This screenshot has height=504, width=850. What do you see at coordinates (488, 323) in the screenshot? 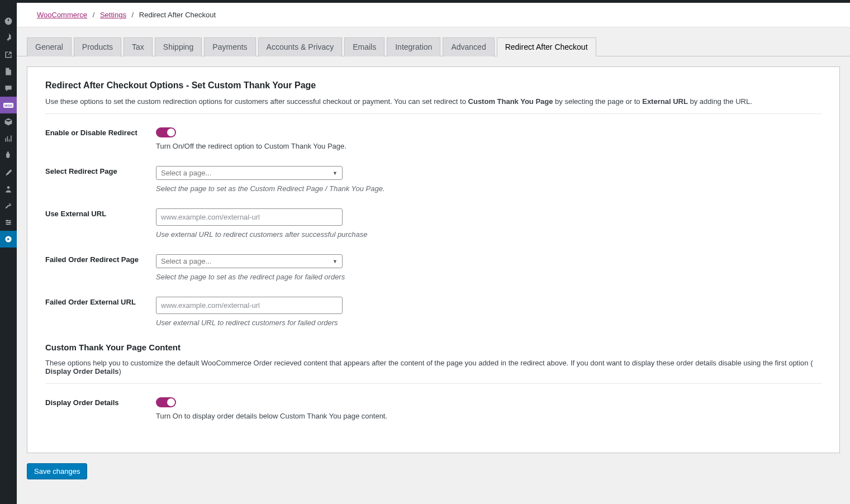
I see `fail-url-help: User external URL to redirect customers …` at bounding box center [488, 323].